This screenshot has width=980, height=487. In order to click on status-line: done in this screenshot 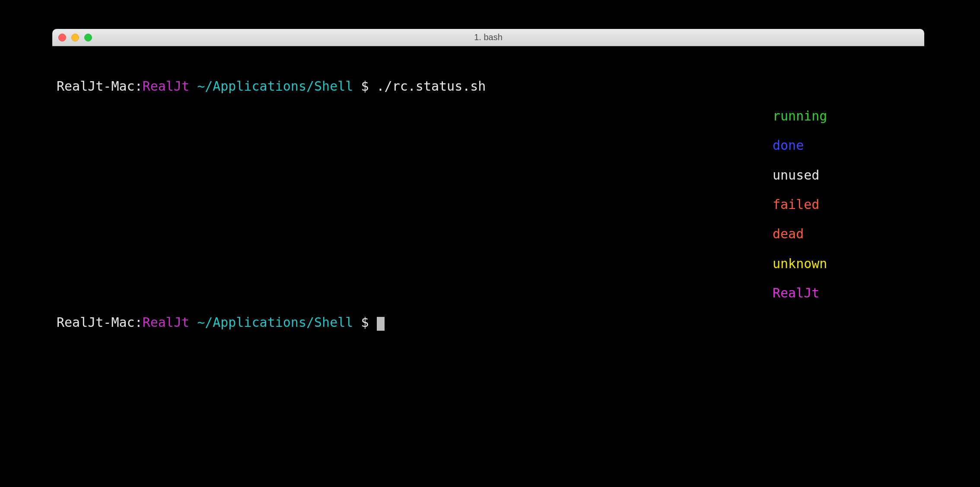, I will do `click(488, 145)`.